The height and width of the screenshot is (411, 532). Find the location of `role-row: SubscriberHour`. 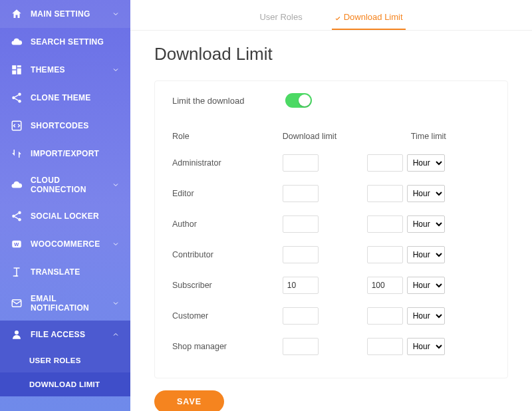

role-row: SubscriberHour is located at coordinates (331, 285).